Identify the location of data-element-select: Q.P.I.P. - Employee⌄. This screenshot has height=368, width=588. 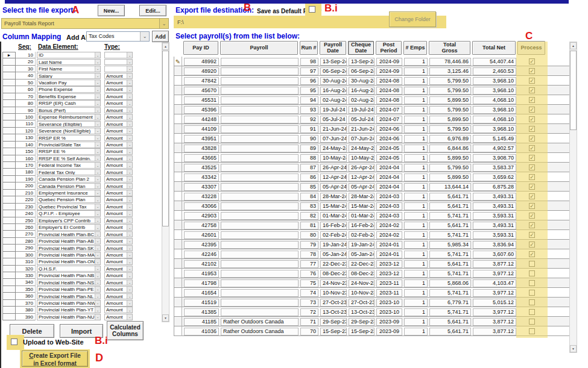
(69, 213).